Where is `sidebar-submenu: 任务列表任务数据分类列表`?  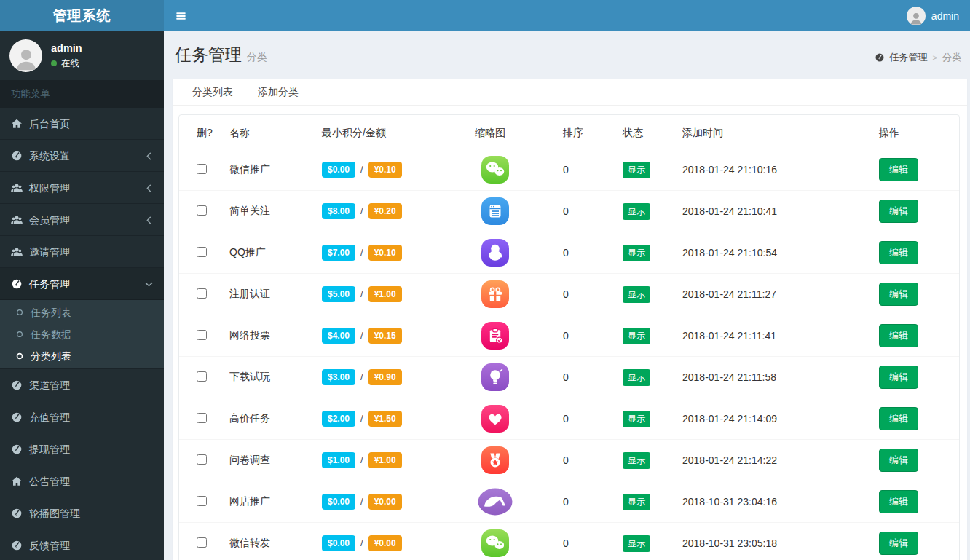
sidebar-submenu: 任务列表任务数据分类列表 is located at coordinates (82, 335).